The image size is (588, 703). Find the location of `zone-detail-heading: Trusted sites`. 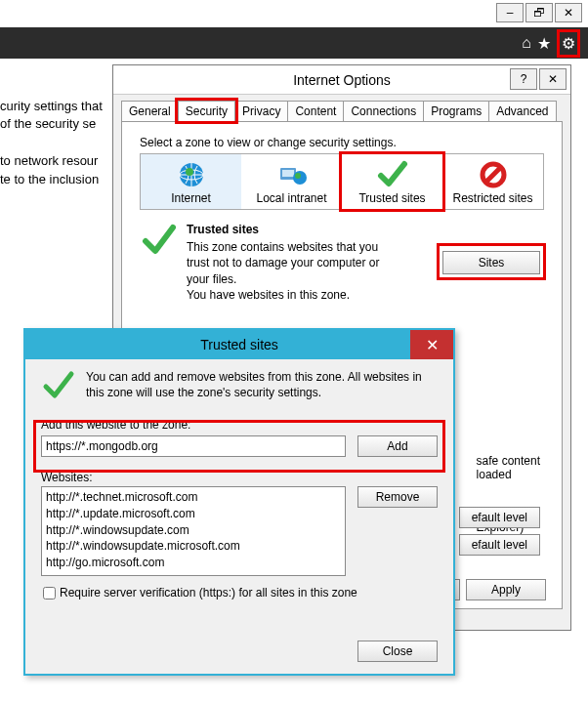

zone-detail-heading: Trusted sites is located at coordinates (365, 229).